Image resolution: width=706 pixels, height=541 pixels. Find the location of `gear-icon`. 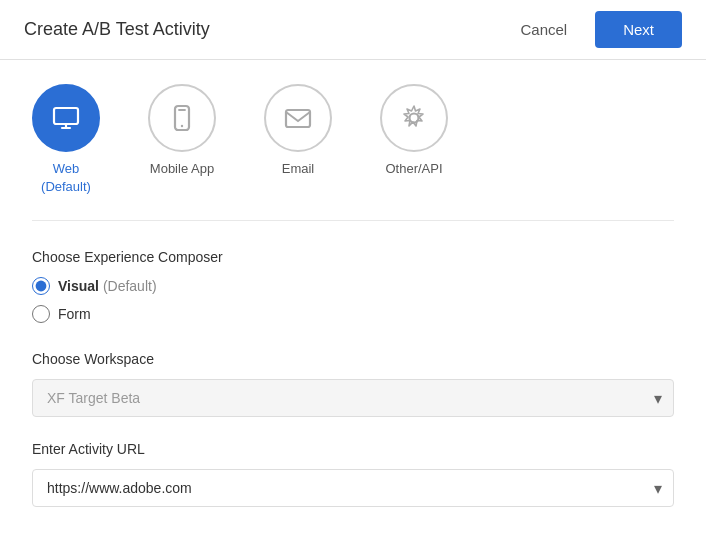

gear-icon is located at coordinates (414, 118).